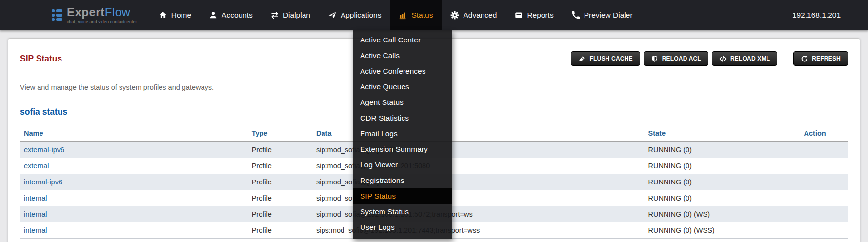 This screenshot has width=868, height=242. What do you see at coordinates (817, 15) in the screenshot?
I see `server-ip: 192.168.1.201` at bounding box center [817, 15].